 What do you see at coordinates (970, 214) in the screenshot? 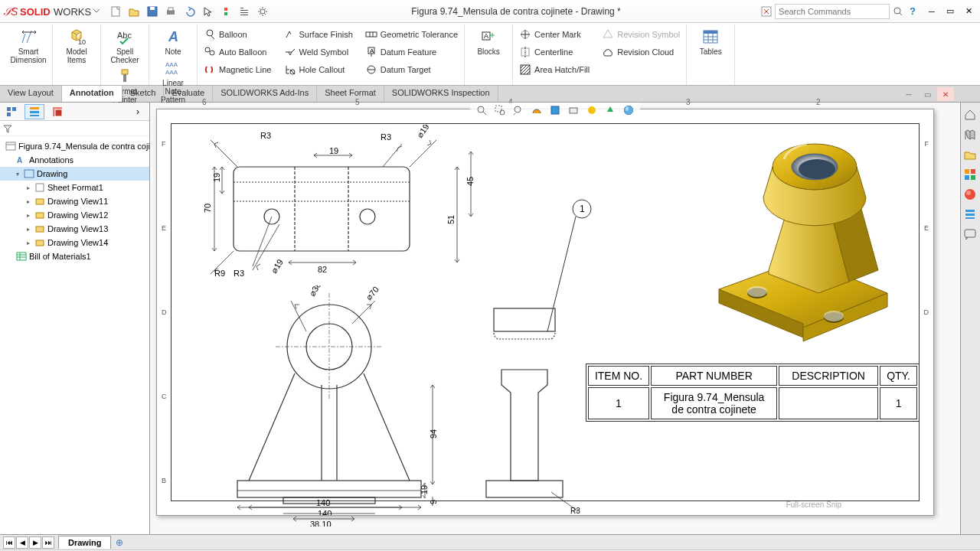
I see `taskpane-custom-props-icon` at bounding box center [970, 214].